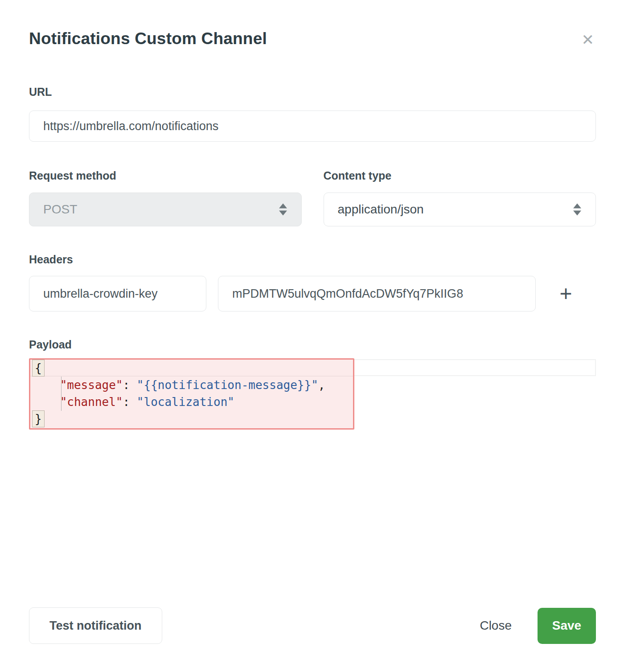 Image resolution: width=624 pixels, height=672 pixels. Describe the element at coordinates (312, 198) in the screenshot. I see `method-contenttype-row: Request method POST Content type applica…` at that location.